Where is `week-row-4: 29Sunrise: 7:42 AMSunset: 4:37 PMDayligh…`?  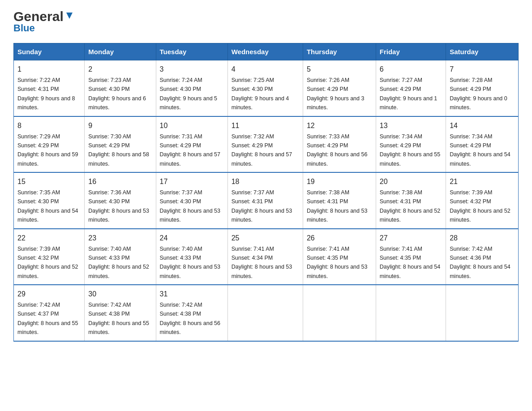 week-row-4: 29Sunrise: 7:42 AMSunset: 4:37 PMDayligh… is located at coordinates (266, 313).